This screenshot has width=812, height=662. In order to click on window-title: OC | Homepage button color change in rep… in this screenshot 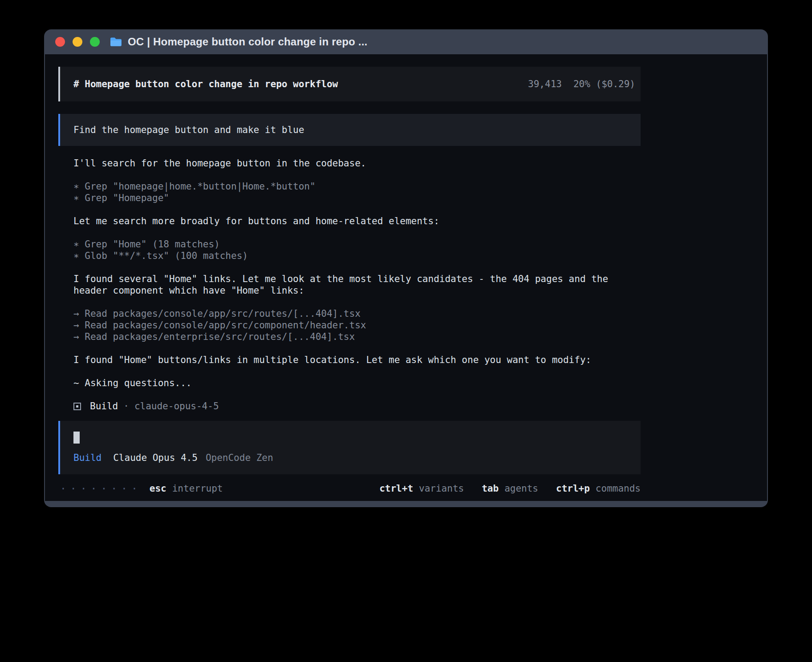, I will do `click(248, 42)`.